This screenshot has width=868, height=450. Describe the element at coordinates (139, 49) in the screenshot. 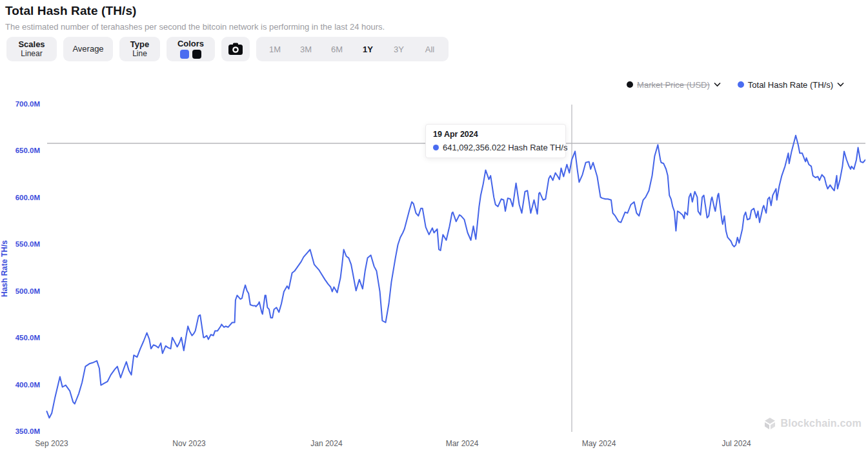

I see `type-button: Type Line` at that location.